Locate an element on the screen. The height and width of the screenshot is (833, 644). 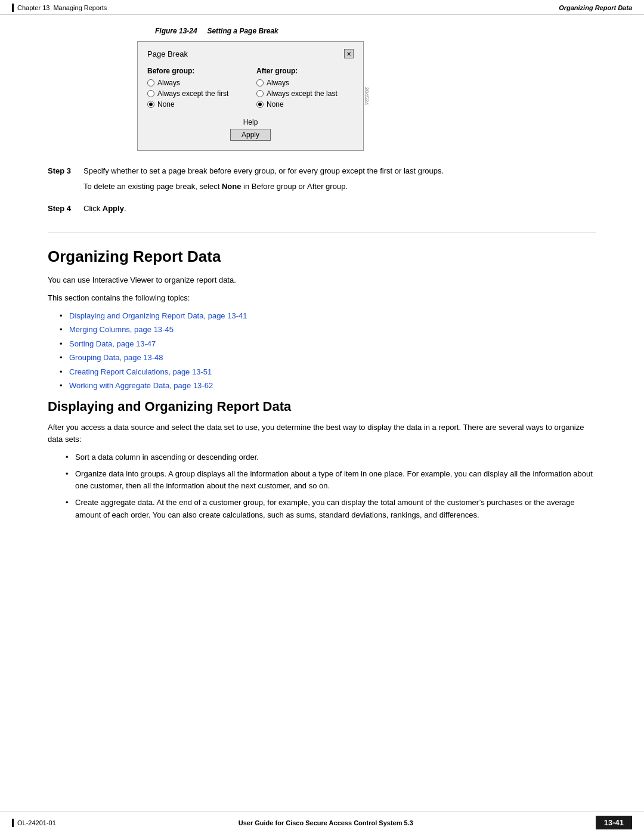
chapter-title: Managing Reports is located at coordinates (80, 8).